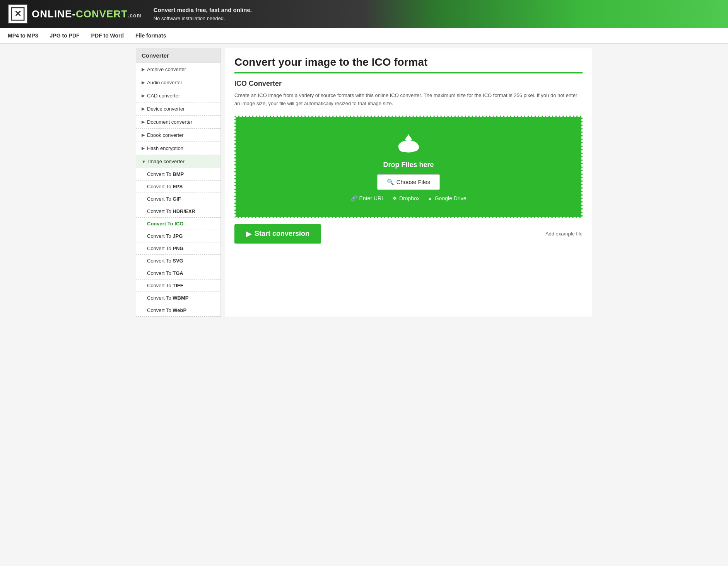  What do you see at coordinates (151, 36) in the screenshot?
I see `nav-file-formats: File formats` at bounding box center [151, 36].